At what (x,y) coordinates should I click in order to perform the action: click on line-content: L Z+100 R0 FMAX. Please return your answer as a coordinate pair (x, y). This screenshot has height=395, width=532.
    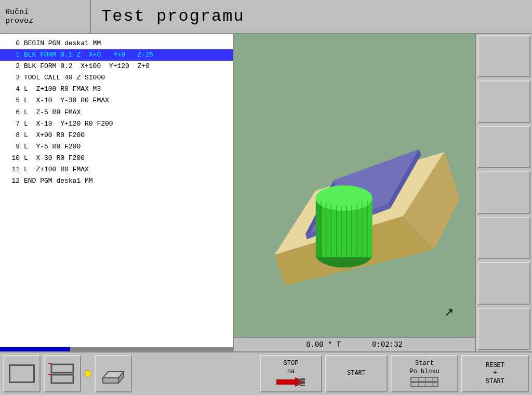
    Looking at the image, I should click on (56, 170).